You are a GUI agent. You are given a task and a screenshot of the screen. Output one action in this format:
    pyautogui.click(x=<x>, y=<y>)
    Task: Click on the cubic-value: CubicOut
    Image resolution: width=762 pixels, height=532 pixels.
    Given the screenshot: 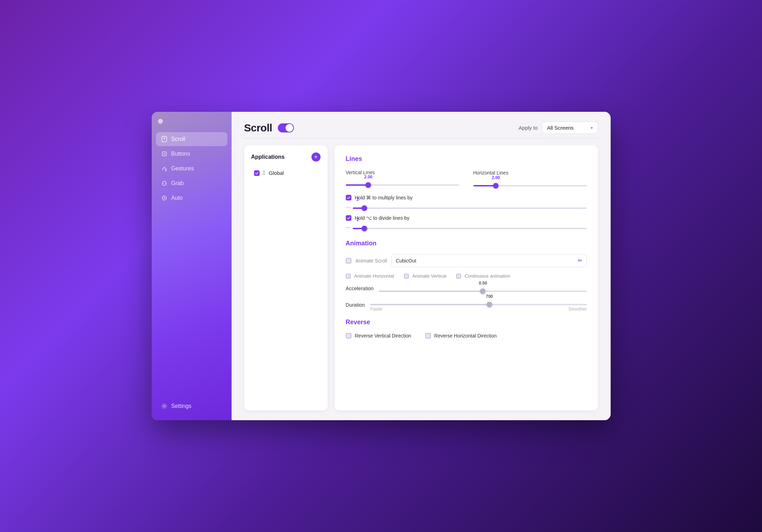 What is the action you would take?
    pyautogui.click(x=406, y=261)
    